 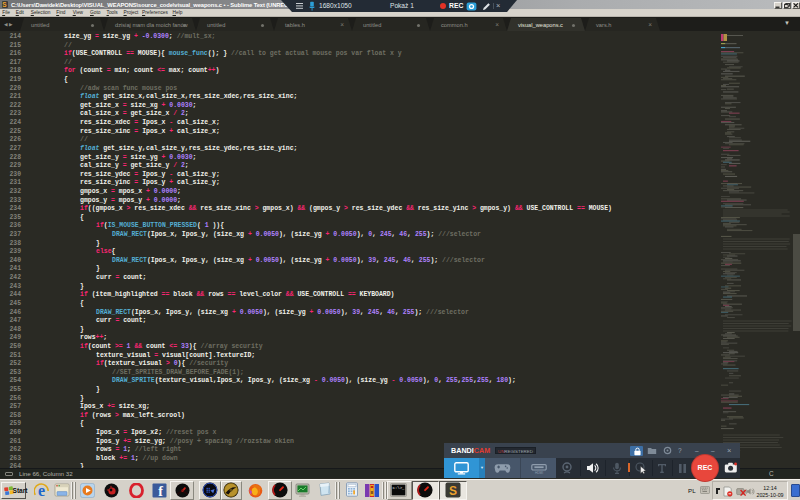 What do you see at coordinates (160, 491) in the screenshot?
I see `svg-text: f` at bounding box center [160, 491].